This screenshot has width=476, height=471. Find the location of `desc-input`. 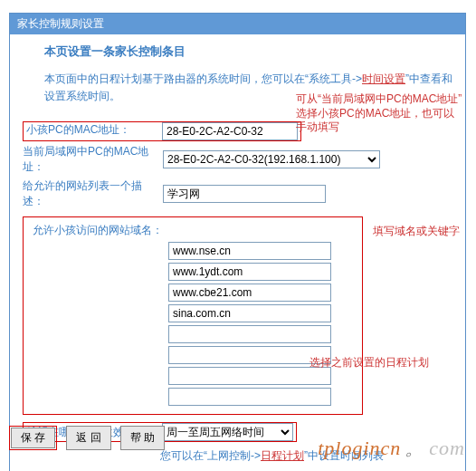

desc-input is located at coordinates (244, 194).